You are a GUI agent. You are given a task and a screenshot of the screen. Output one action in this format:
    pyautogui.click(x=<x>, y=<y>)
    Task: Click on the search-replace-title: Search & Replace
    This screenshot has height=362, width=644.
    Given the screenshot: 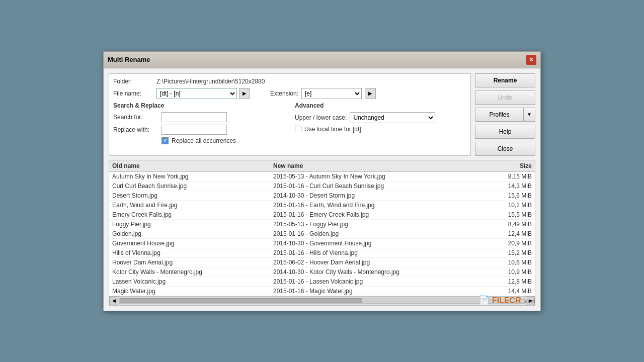 What is the action you would take?
    pyautogui.click(x=199, y=106)
    